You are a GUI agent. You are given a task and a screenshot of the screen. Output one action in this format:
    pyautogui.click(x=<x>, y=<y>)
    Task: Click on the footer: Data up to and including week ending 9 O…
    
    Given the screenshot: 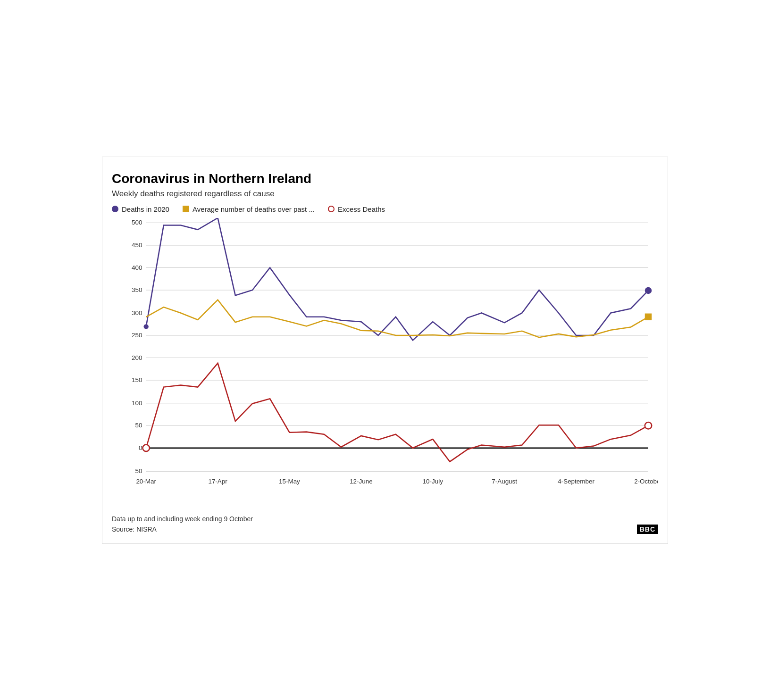 What is the action you would take?
    pyautogui.click(x=385, y=525)
    